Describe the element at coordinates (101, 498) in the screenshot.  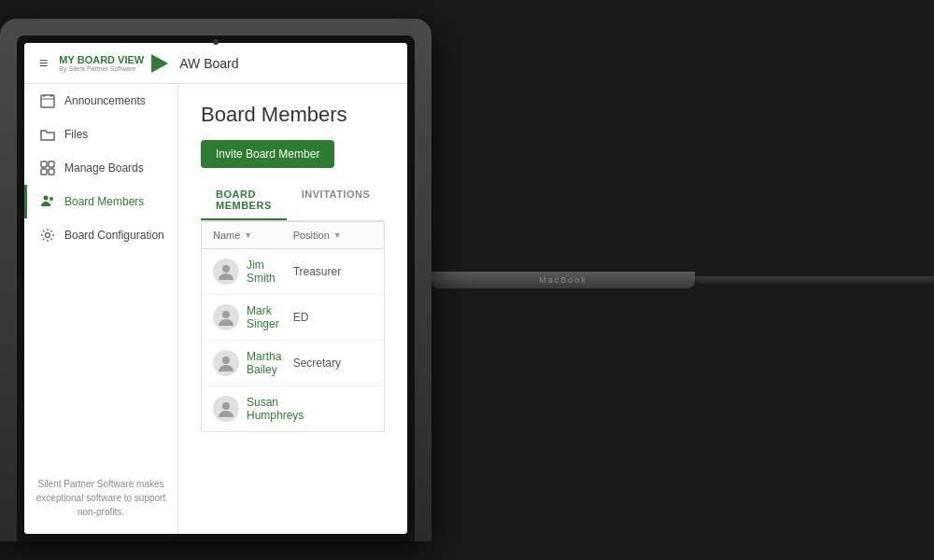
I see `sidebar-footer: Silent Partner Software makes exceptiona…` at that location.